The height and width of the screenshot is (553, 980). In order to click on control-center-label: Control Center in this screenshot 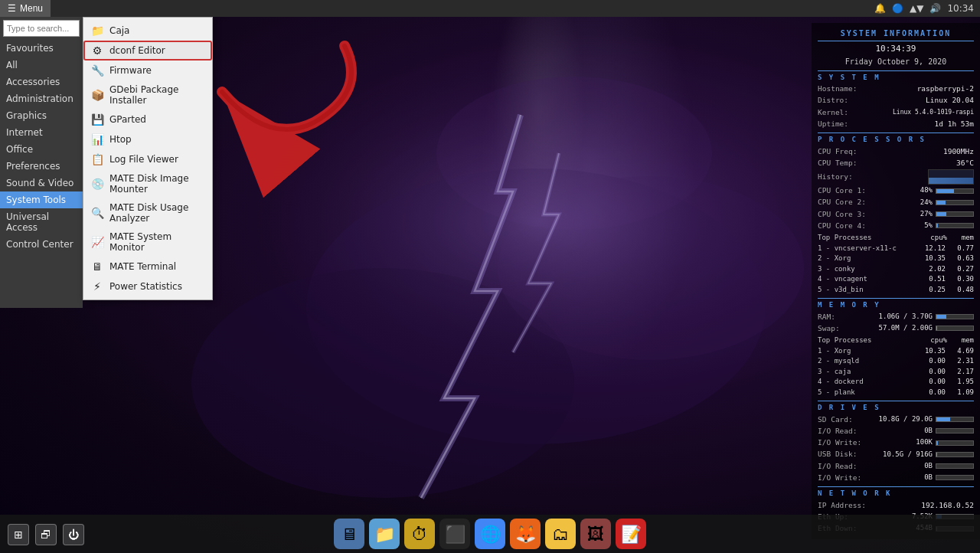, I will do `click(40, 244)`.